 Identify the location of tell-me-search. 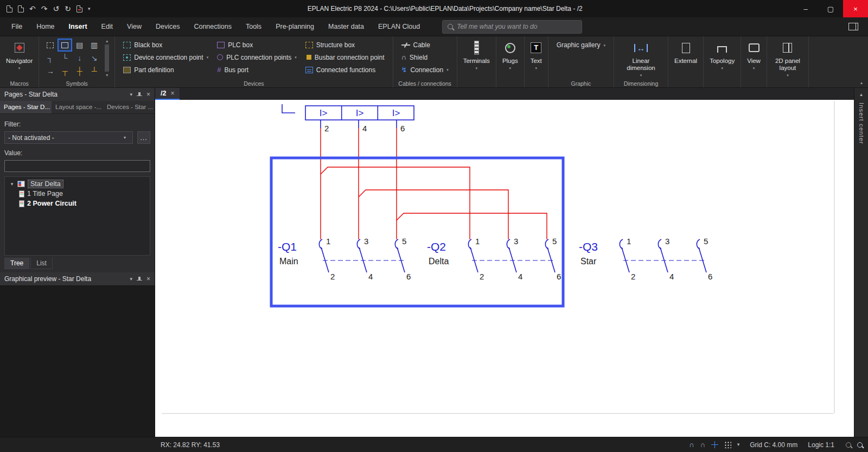
(512, 27).